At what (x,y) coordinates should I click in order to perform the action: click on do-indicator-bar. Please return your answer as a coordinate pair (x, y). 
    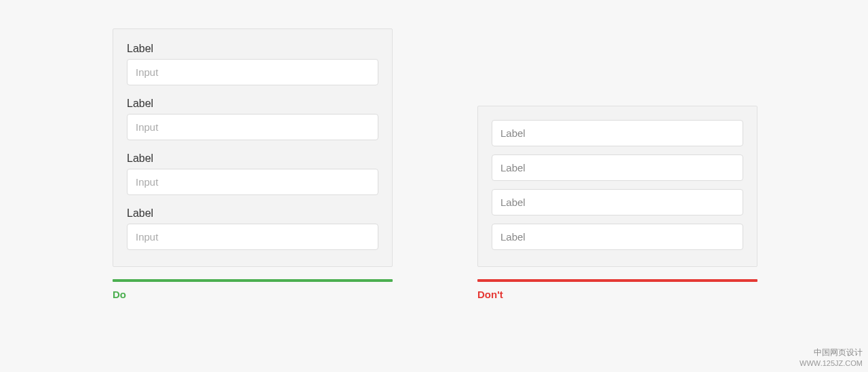
    Looking at the image, I should click on (252, 281).